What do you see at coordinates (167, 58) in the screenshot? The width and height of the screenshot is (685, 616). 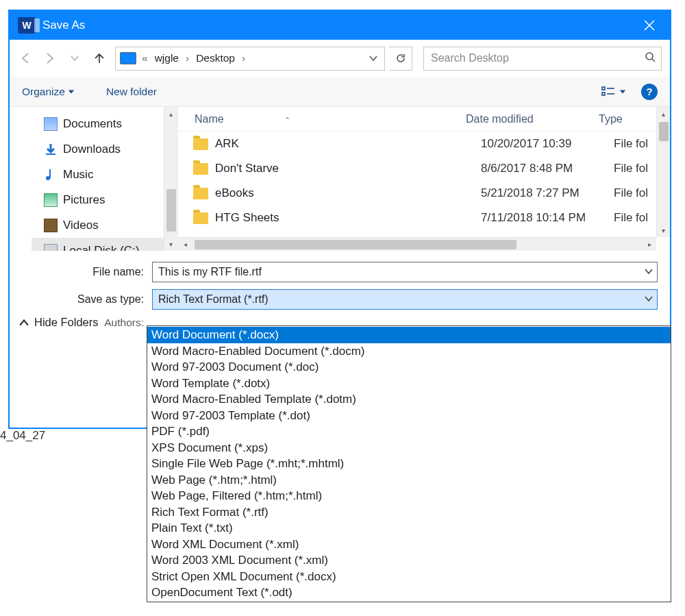 I see `breadcrumb-seg-1: wjgle` at bounding box center [167, 58].